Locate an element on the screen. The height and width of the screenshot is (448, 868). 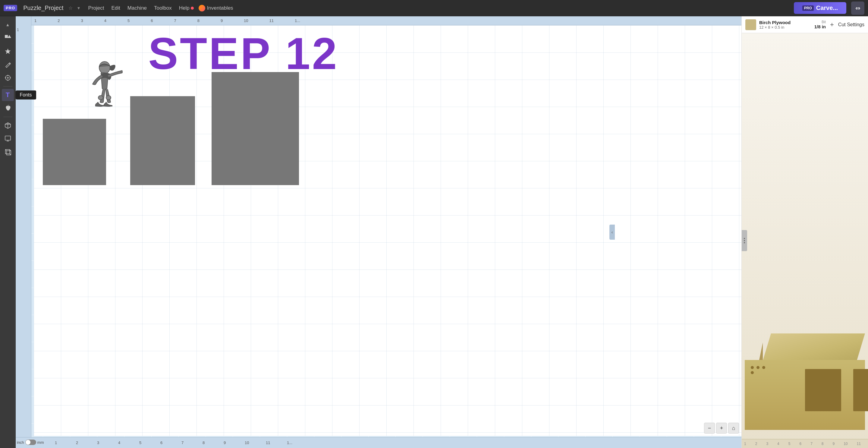
toolbar-clipart-btn is located at coordinates (8, 108).